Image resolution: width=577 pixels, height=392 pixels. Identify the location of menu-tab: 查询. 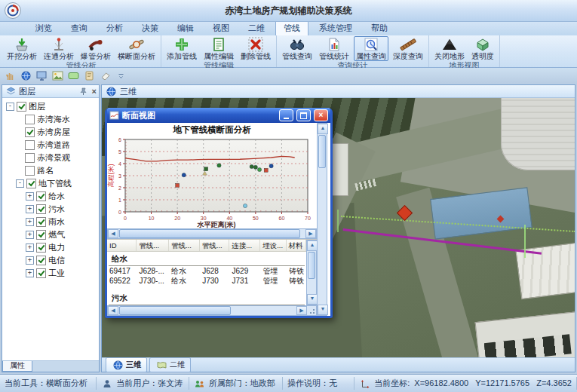
(79, 28).